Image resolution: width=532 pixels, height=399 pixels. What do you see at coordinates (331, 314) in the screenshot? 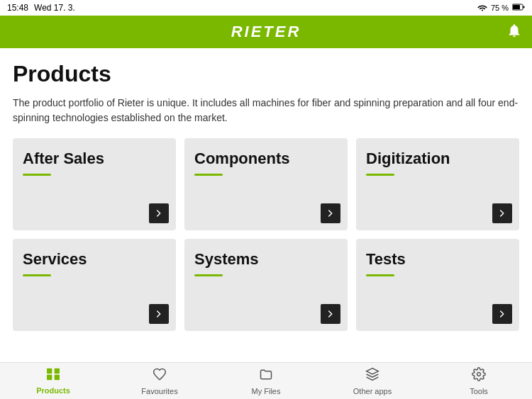
I see `product-arrow-systems` at bounding box center [331, 314].